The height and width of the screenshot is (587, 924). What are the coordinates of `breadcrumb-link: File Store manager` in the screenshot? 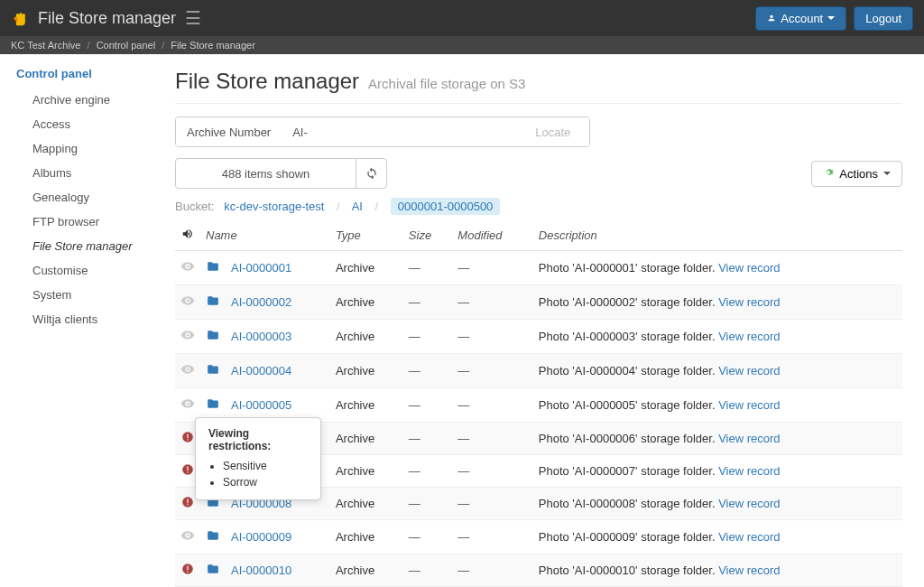 It's located at (213, 45).